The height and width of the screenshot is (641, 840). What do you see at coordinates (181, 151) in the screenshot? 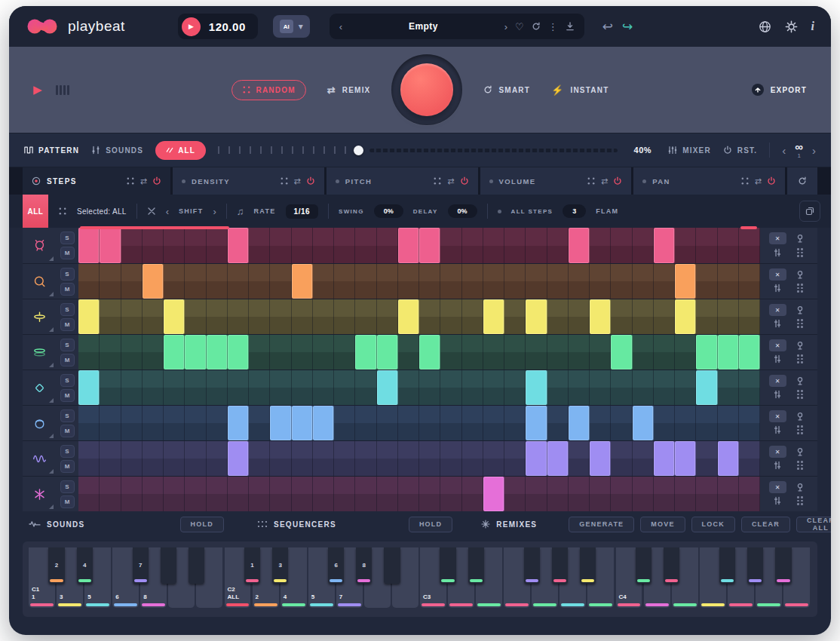
I see `all-filter-button: ALL` at bounding box center [181, 151].